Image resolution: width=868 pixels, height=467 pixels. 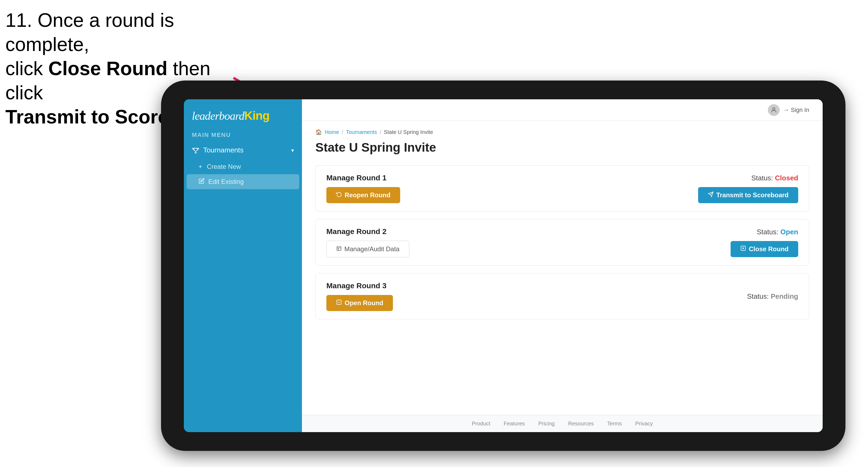 What do you see at coordinates (562, 110) in the screenshot?
I see `header-bar: → Sign In` at bounding box center [562, 110].